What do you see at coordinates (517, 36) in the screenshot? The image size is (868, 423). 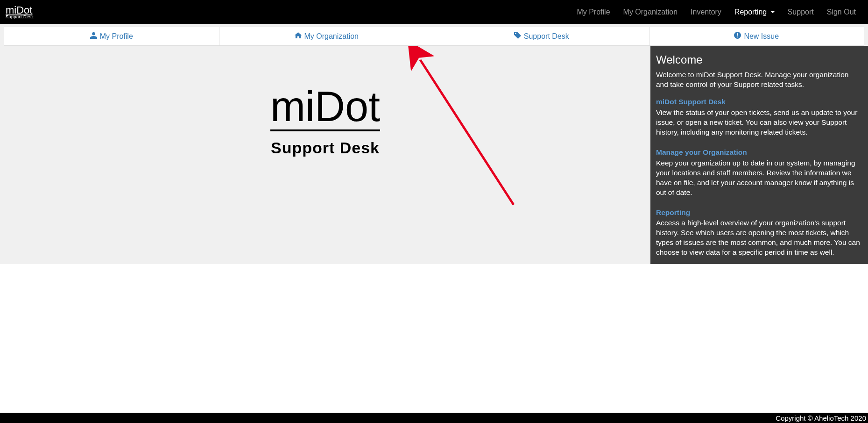 I see `tag-icon` at bounding box center [517, 36].